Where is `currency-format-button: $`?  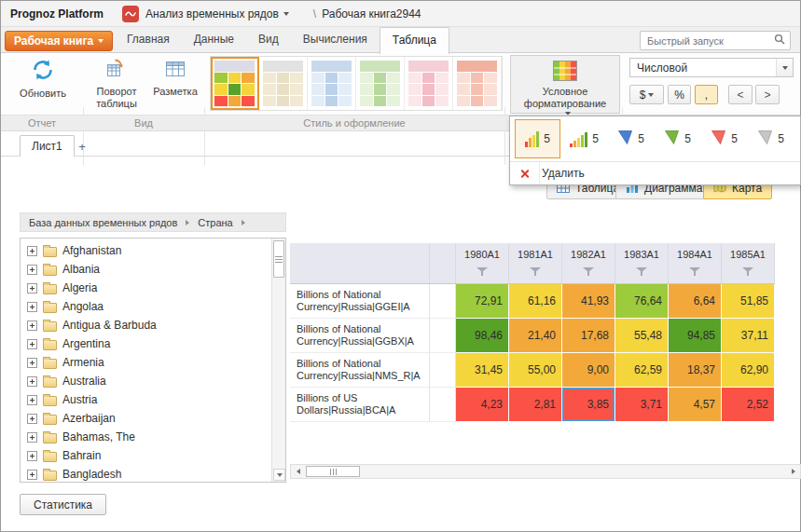
currency-format-button: $ is located at coordinates (647, 95).